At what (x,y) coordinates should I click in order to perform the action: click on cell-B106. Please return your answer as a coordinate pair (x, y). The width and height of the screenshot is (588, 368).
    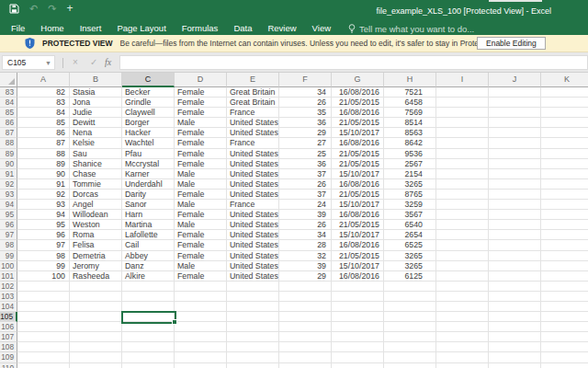
    Looking at the image, I should click on (96, 328).